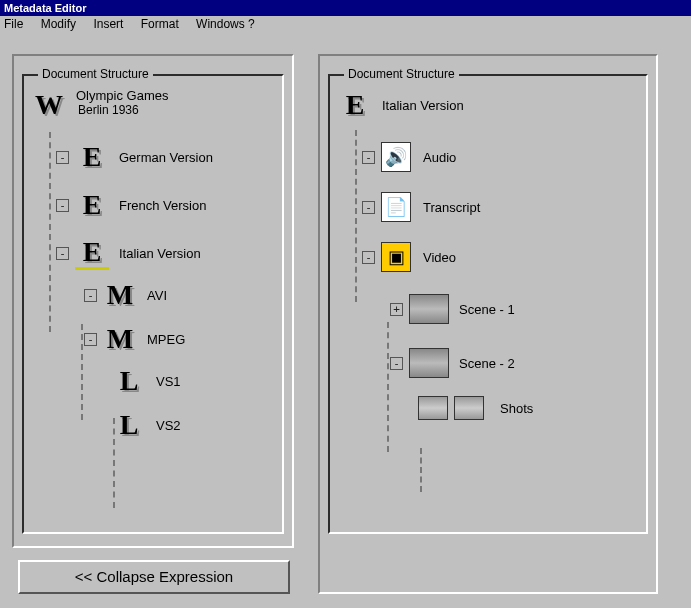  What do you see at coordinates (96, 74) in the screenshot?
I see `left-panel-legend: Document Structure` at bounding box center [96, 74].